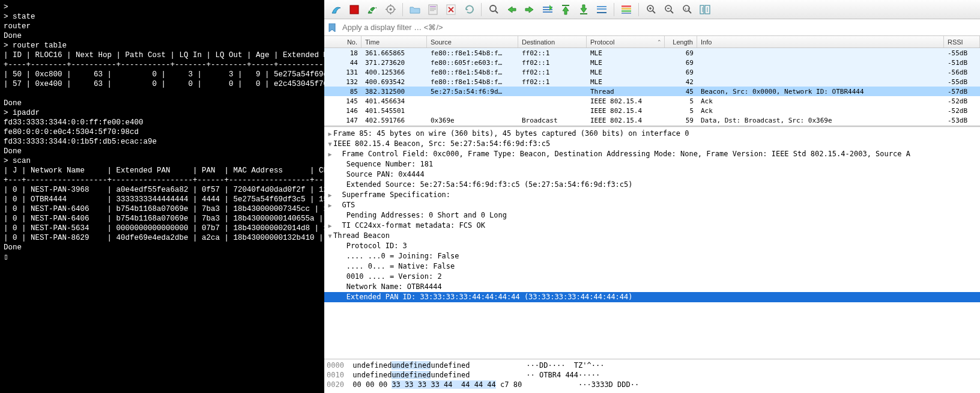 The height and width of the screenshot is (393, 980). I want to click on next-arrow-icon, so click(530, 10).